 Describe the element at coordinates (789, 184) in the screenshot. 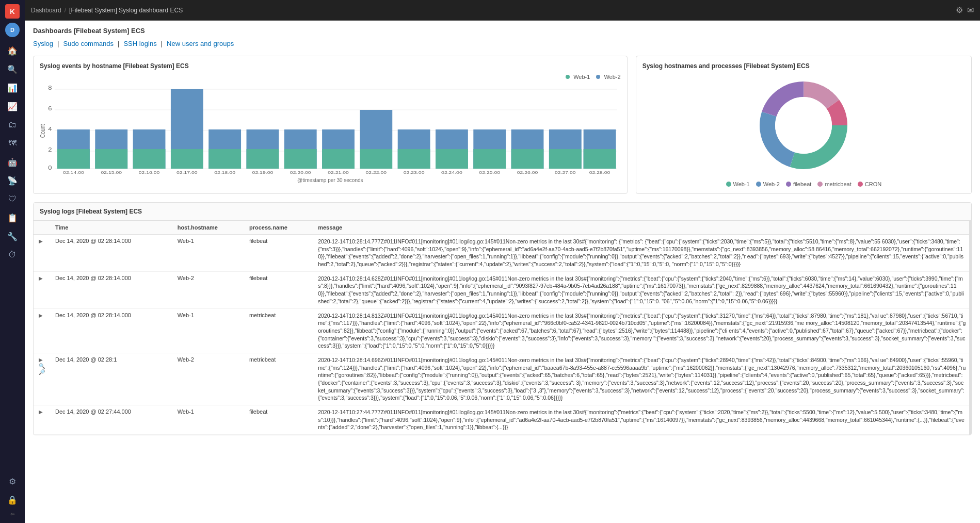

I see `donut-legend-filebeat-dot` at that location.